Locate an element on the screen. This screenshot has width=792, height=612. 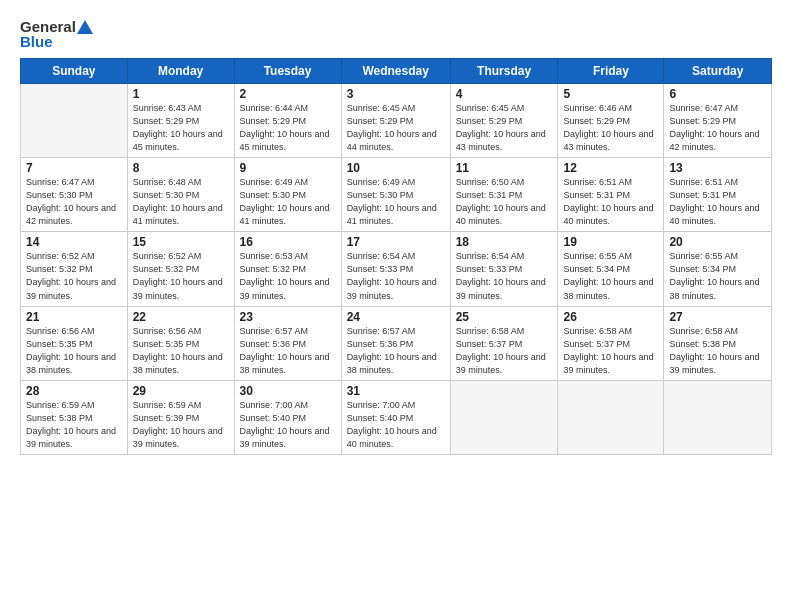
day-number: 11 is located at coordinates (504, 168).